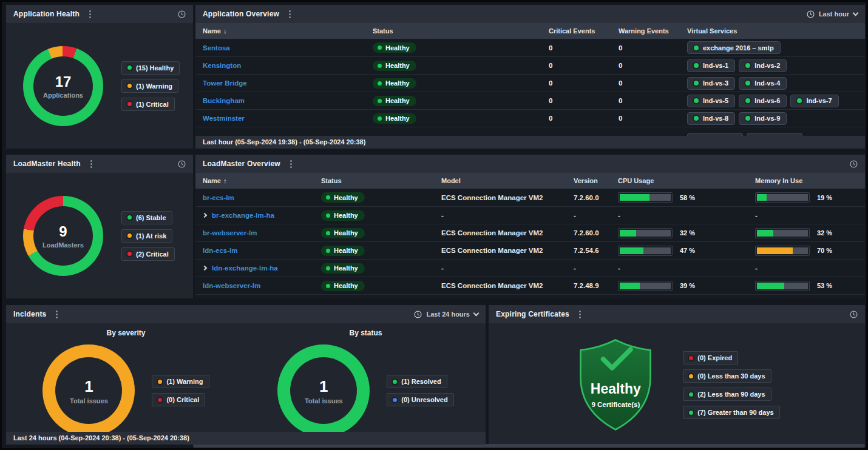 The width and height of the screenshot is (868, 450). I want to click on table-row: BuckinghamHealthy00lnd-vs-5lnd-vs-6lnd-v…, so click(531, 101).